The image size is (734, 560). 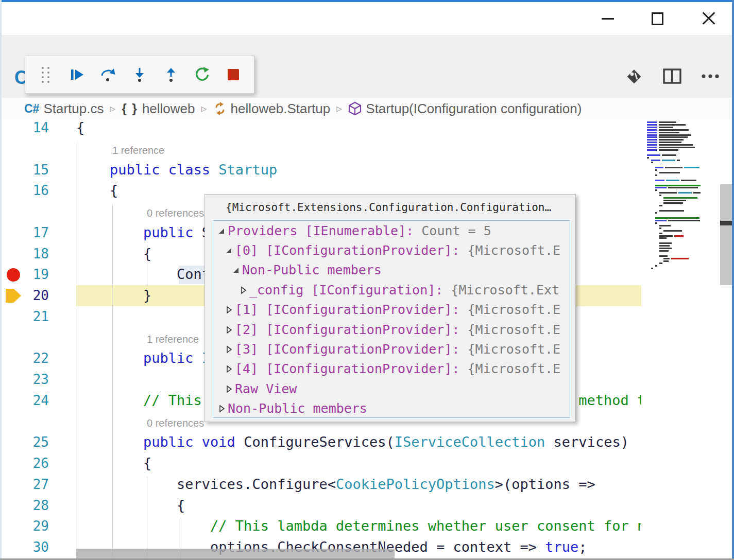 I want to click on line-number: 24, so click(x=33, y=400).